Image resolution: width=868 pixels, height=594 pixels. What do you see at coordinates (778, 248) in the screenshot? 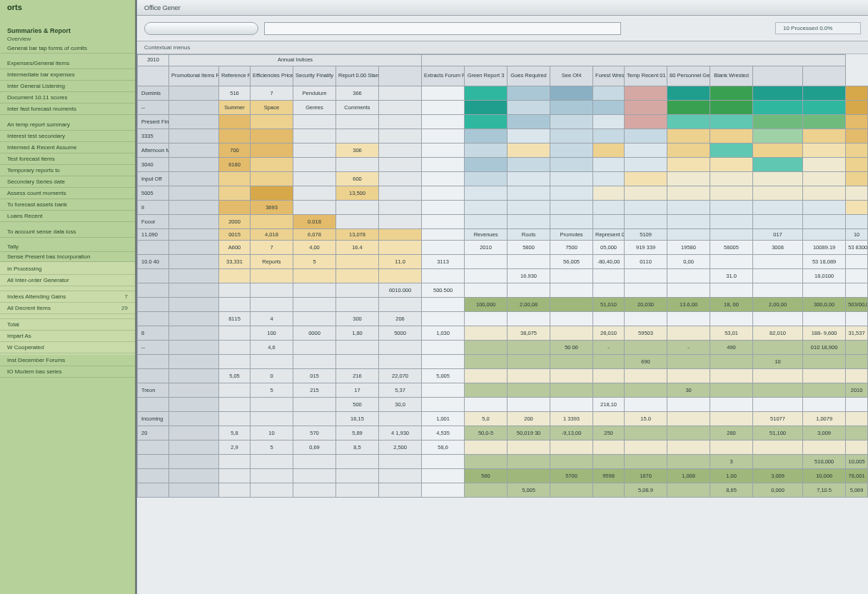
I see `cell: 3008` at bounding box center [778, 248].